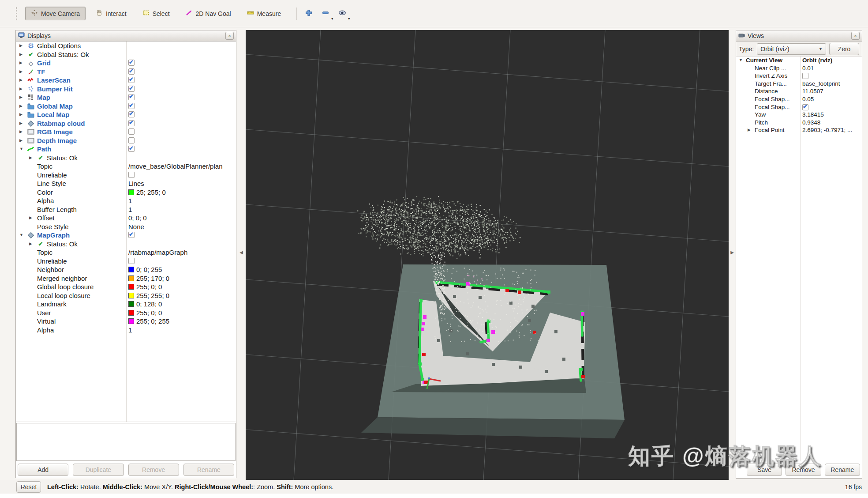 This screenshot has height=498, width=868. Describe the element at coordinates (799, 68) in the screenshot. I see `view-property-near-clip: Near Clip ...0.01` at that location.